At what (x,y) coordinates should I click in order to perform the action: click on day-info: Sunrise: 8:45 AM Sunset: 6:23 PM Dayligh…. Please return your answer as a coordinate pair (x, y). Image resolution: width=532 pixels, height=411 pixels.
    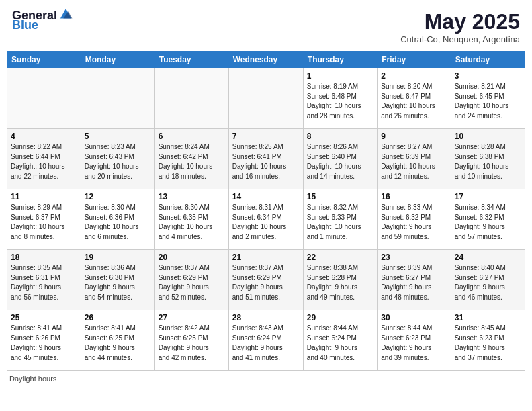
    Looking at the image, I should click on (488, 343).